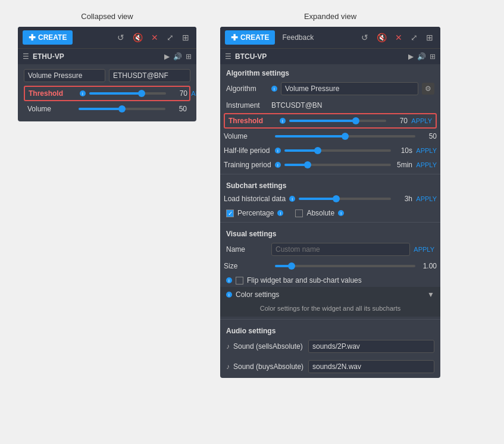  Describe the element at coordinates (229, 295) in the screenshot. I see `color-info: i` at that location.